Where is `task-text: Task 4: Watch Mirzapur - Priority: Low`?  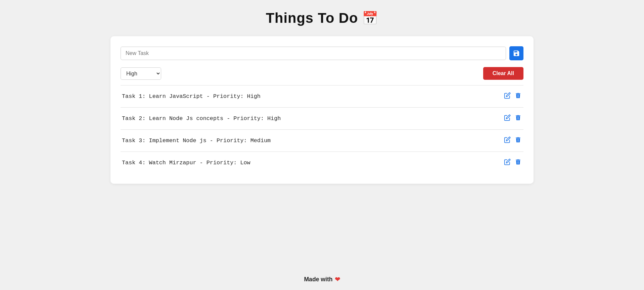 task-text: Task 4: Watch Mirzapur - Priority: Low is located at coordinates (186, 163).